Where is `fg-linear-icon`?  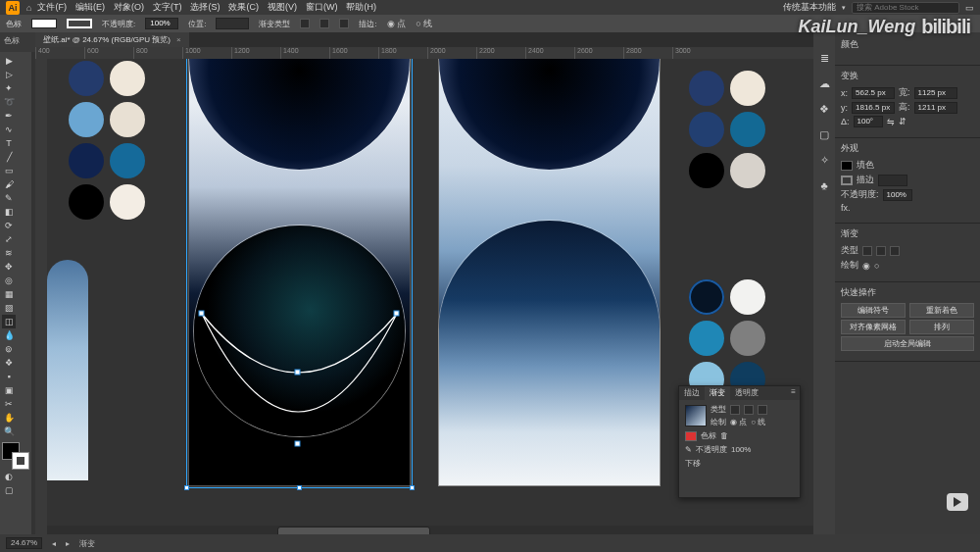
fg-linear-icon is located at coordinates (735, 410).